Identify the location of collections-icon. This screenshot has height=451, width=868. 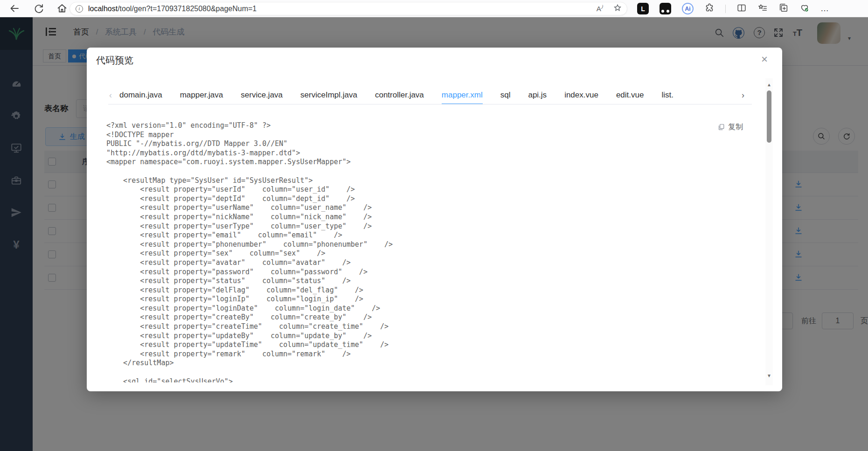
(784, 9).